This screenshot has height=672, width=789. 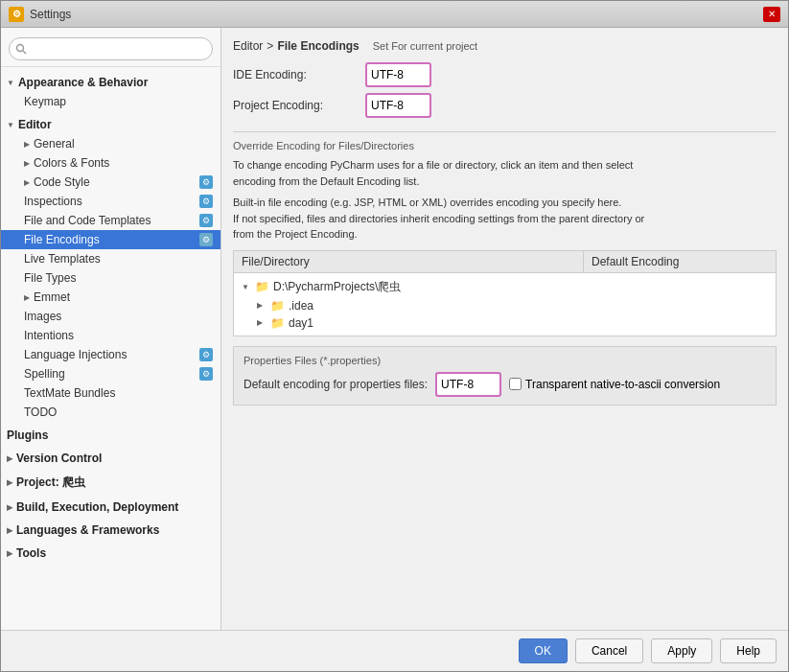 I want to click on title-bar: ⚙ Settings ✕, so click(x=395, y=14).